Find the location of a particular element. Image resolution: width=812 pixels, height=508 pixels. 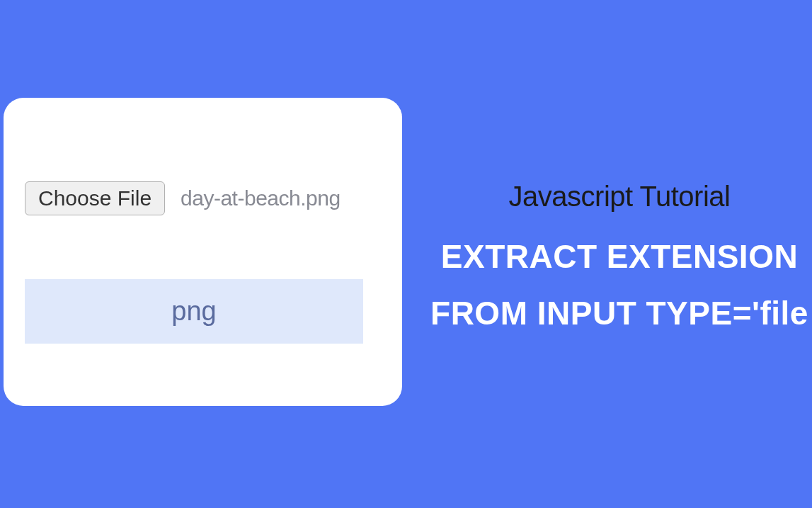

extension-result-text: png is located at coordinates (194, 311).